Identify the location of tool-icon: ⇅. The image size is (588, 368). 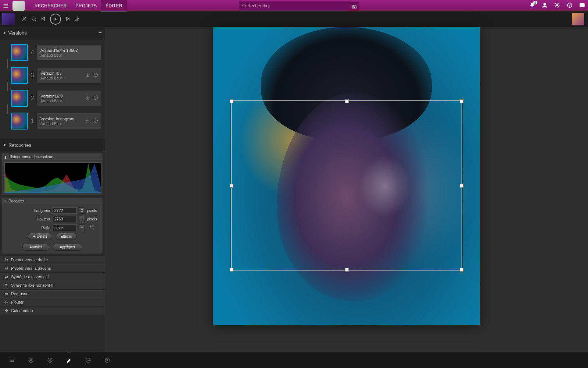
(6, 286).